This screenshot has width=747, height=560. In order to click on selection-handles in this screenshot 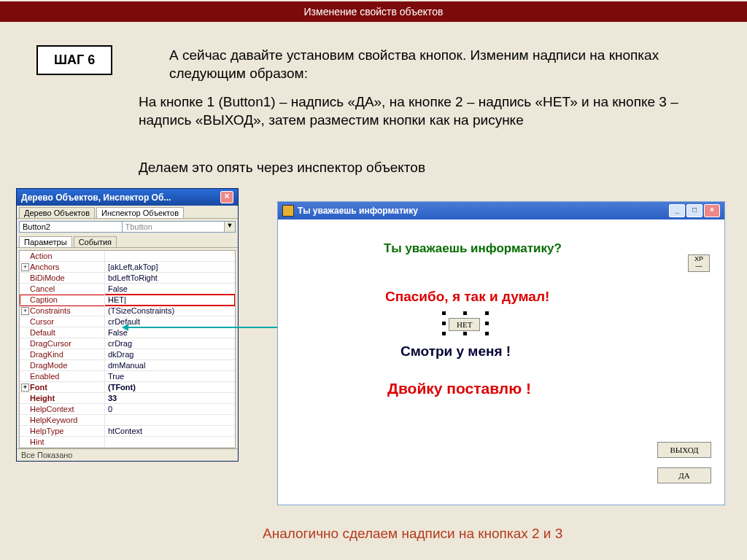, I will do `click(465, 324)`.